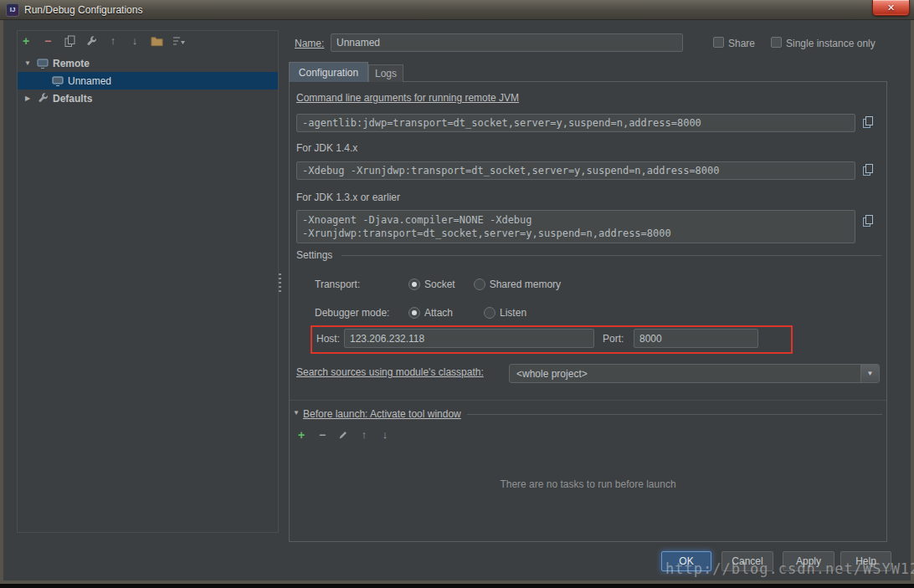 This screenshot has width=914, height=588. Describe the element at coordinates (178, 41) in the screenshot. I see `sort-configurations-icon` at that location.